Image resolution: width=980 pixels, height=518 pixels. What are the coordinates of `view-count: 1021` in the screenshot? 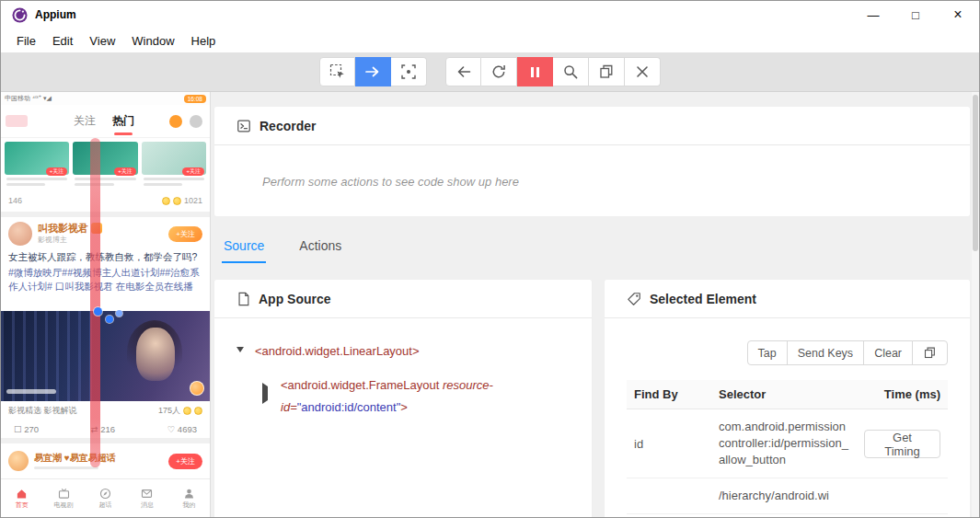 It's located at (193, 201).